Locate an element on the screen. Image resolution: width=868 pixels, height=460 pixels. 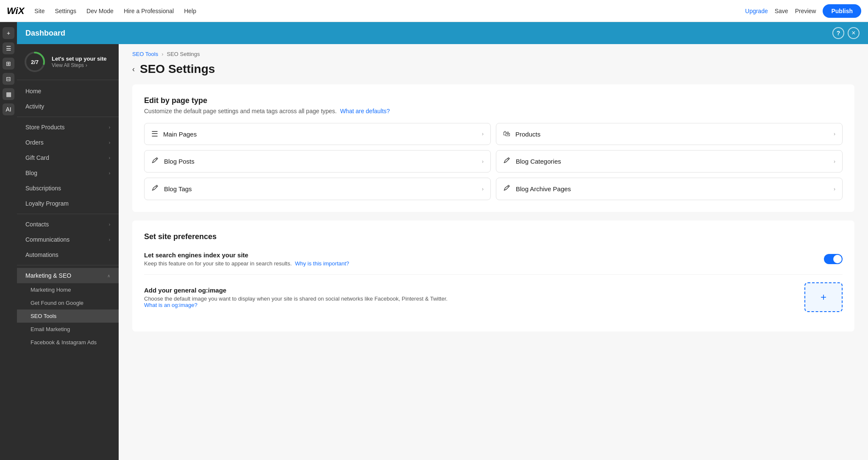
publish-button: Publish is located at coordinates (842, 11).